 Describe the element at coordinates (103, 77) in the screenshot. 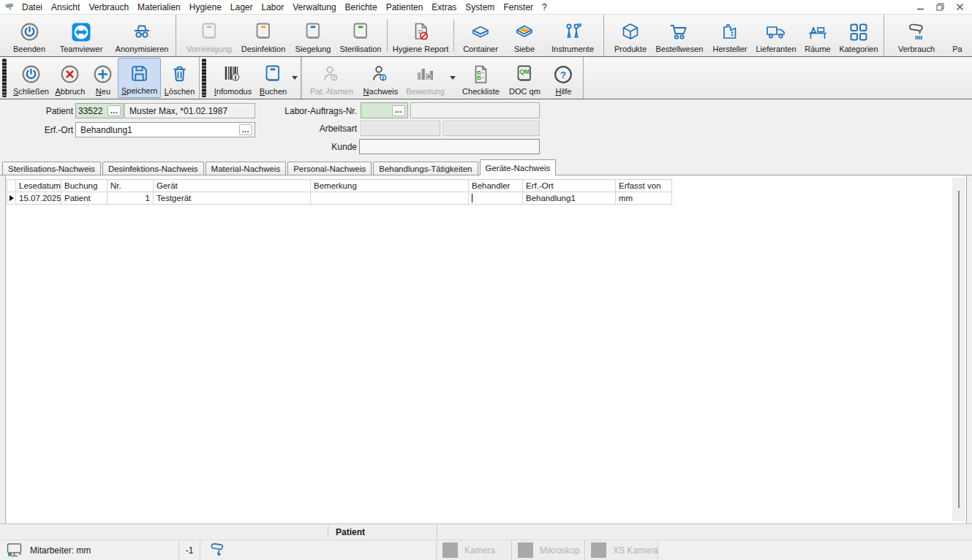

I see `neu-button: Neu` at that location.